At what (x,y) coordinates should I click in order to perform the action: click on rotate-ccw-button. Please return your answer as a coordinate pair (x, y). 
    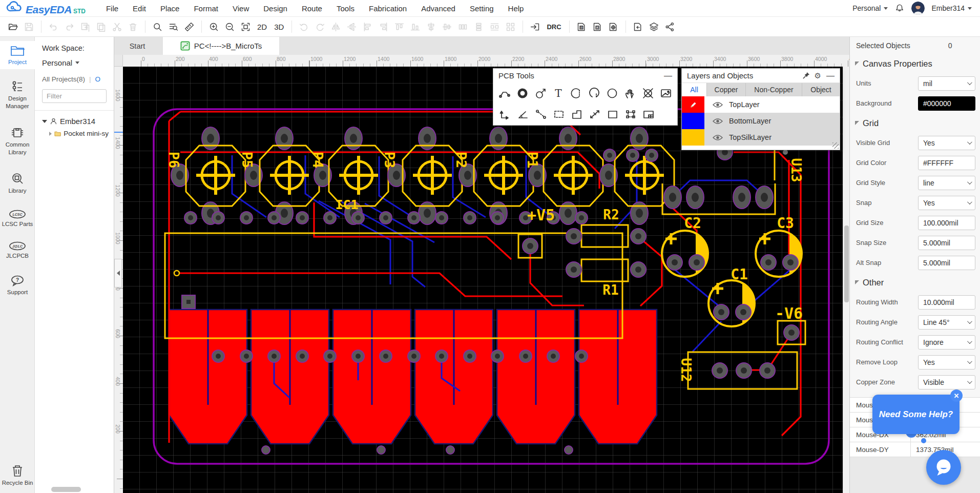
    Looking at the image, I should click on (304, 27).